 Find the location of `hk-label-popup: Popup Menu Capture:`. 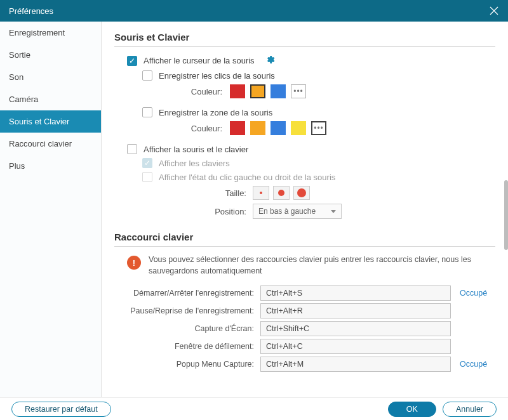

hk-label-popup: Popup Menu Capture: is located at coordinates (184, 364).